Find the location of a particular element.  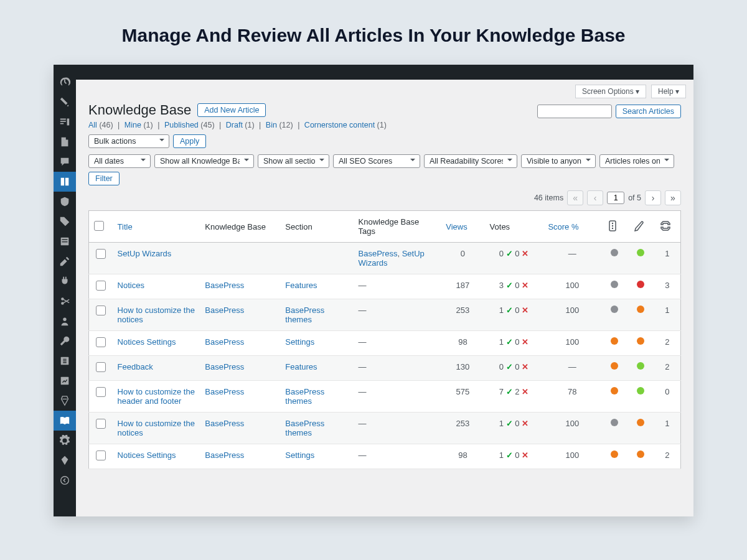

sidebar-item-forms is located at coordinates (65, 241).